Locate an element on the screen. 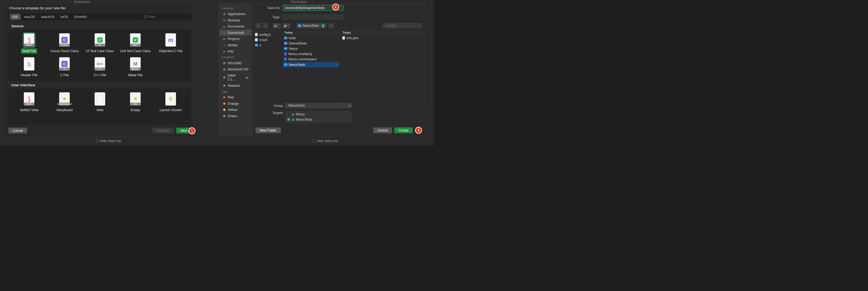  template-label: View is located at coordinates (100, 110).